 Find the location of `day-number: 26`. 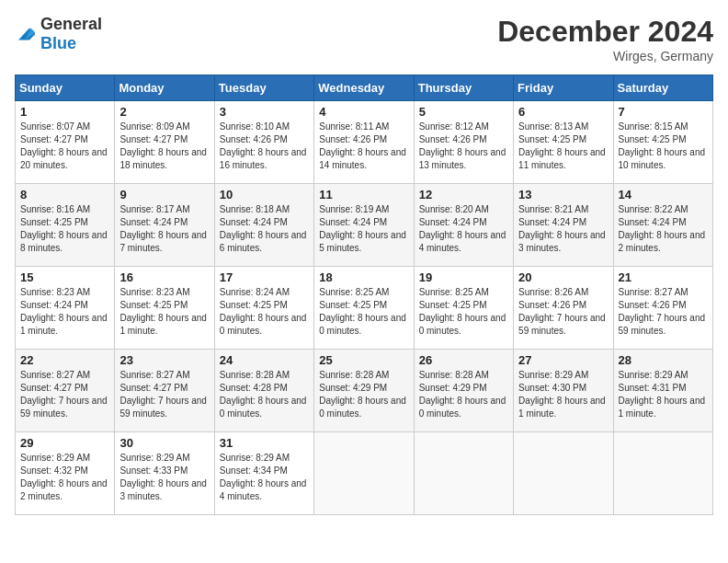

day-number: 26 is located at coordinates (463, 361).